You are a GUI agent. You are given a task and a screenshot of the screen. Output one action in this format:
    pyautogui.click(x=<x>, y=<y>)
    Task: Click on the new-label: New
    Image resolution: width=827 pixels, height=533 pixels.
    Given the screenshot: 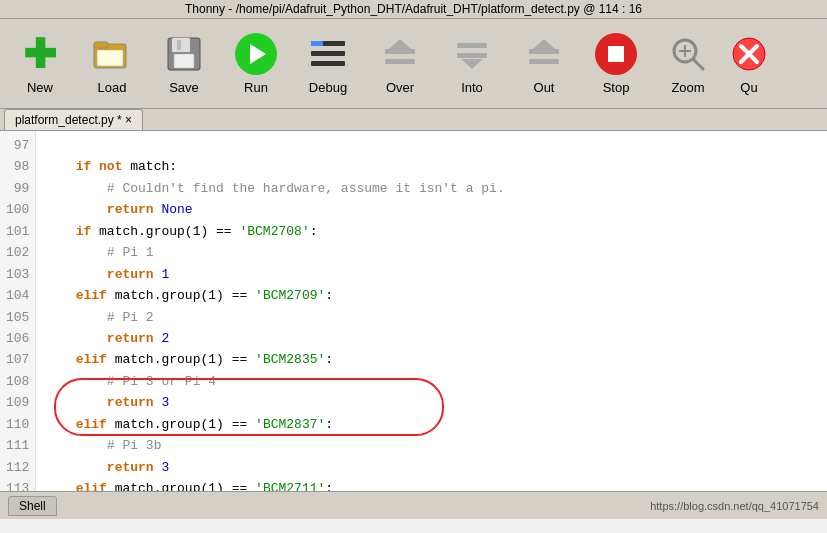 What is the action you would take?
    pyautogui.click(x=40, y=88)
    